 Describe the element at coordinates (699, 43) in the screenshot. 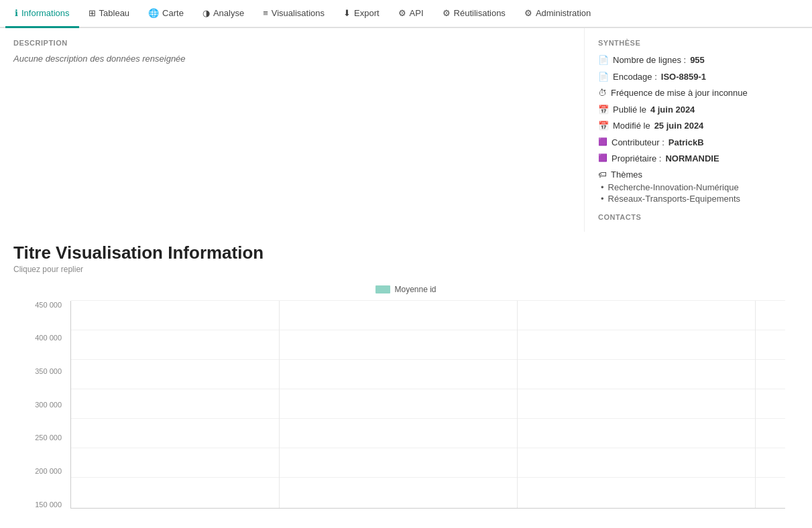

I see `synthese-section-title: SYNTHÈSE` at that location.